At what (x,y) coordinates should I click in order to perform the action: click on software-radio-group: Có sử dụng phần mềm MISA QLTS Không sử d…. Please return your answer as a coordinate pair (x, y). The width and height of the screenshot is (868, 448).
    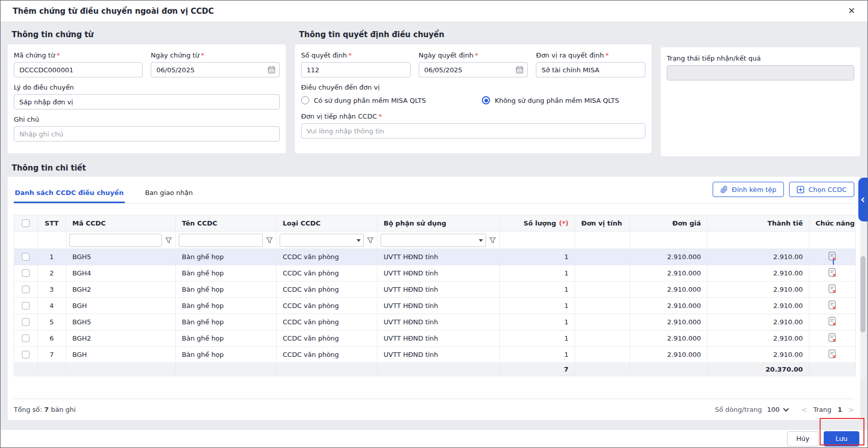
    Looking at the image, I should click on (473, 100).